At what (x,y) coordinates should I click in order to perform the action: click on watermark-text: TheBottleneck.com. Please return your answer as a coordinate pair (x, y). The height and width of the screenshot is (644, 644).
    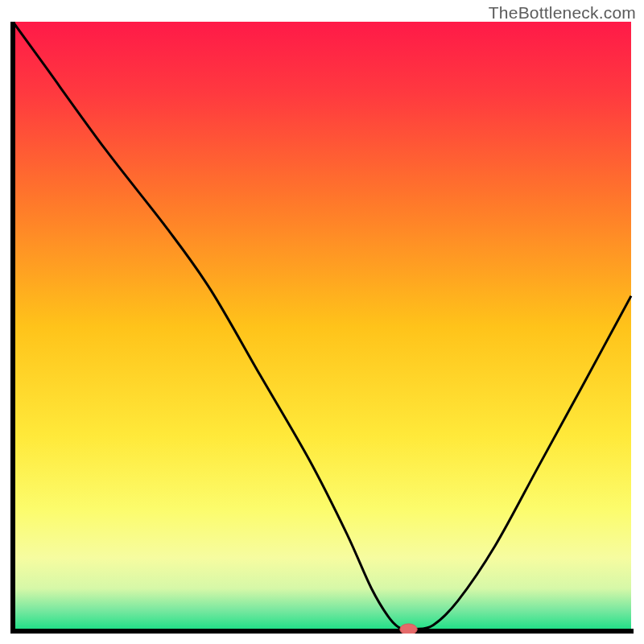
    Looking at the image, I should click on (562, 13).